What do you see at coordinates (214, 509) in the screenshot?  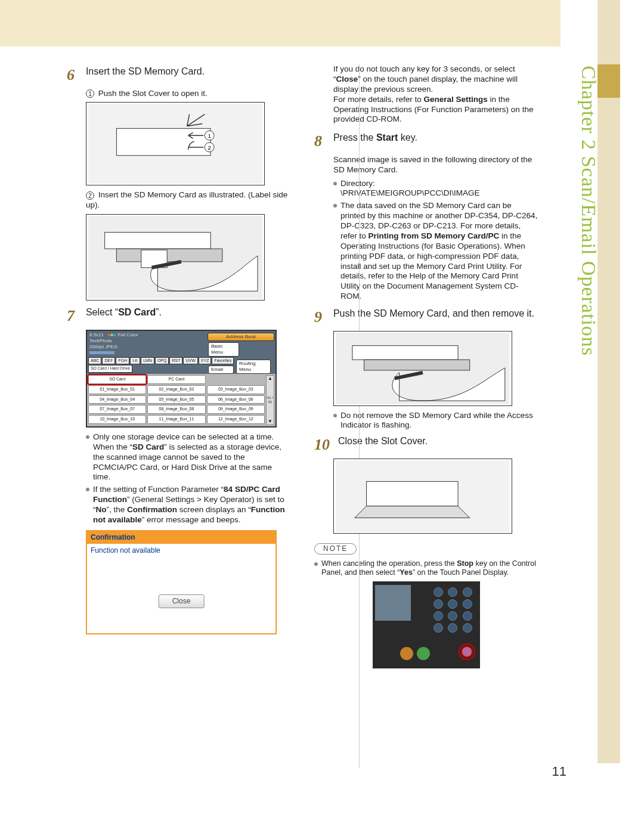 I see `b2p4: screen displays an “` at bounding box center [214, 509].